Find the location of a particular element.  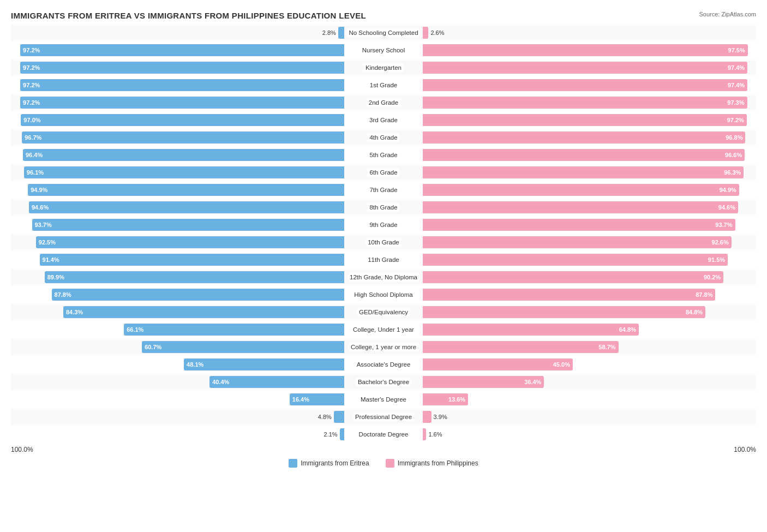

bar-row: 97.0%3rd Grade97.2% is located at coordinates (384, 120).